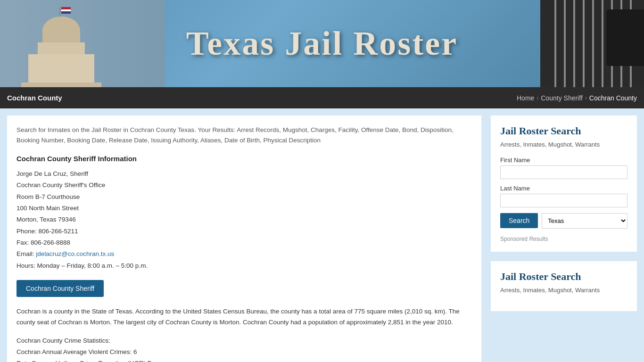 This screenshot has height=362, width=644. I want to click on search-subtitle-2: Arrests, Inmates, Mugshot, Warrants, so click(564, 290).